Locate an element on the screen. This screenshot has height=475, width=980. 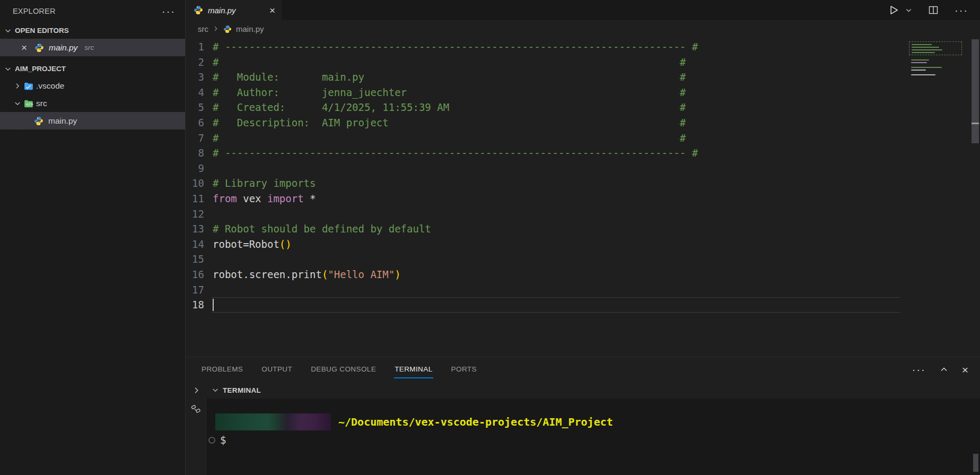
line-content: robot.screen.print("Hello AIM") is located at coordinates (302, 275).